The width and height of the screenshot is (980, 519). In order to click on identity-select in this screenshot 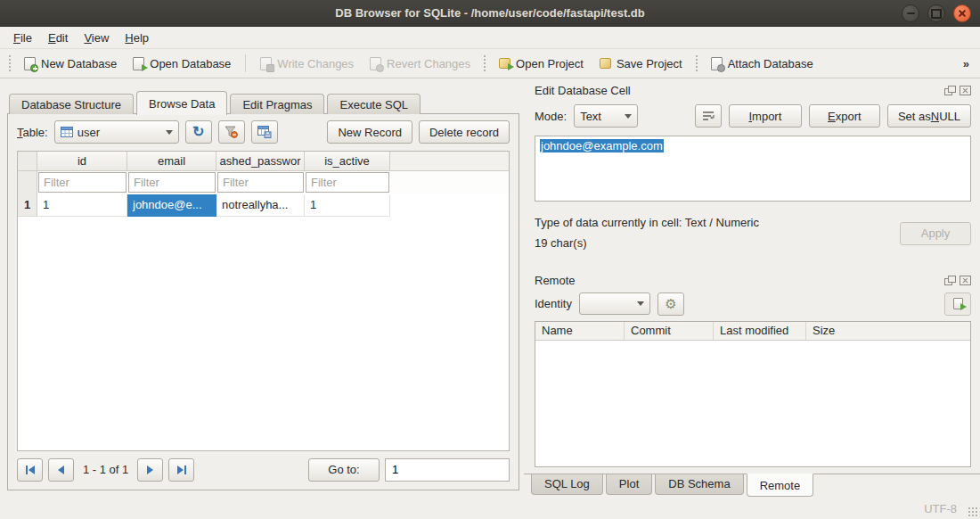, I will do `click(615, 303)`.